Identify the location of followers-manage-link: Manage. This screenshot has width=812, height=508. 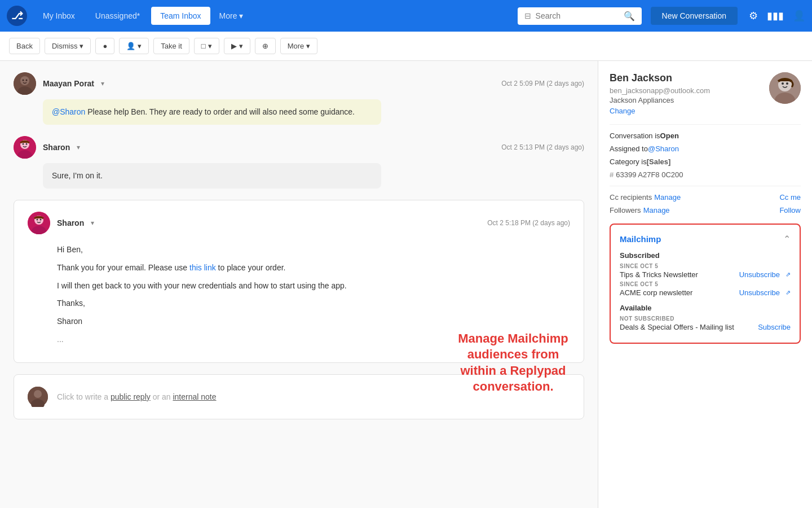
(656, 210).